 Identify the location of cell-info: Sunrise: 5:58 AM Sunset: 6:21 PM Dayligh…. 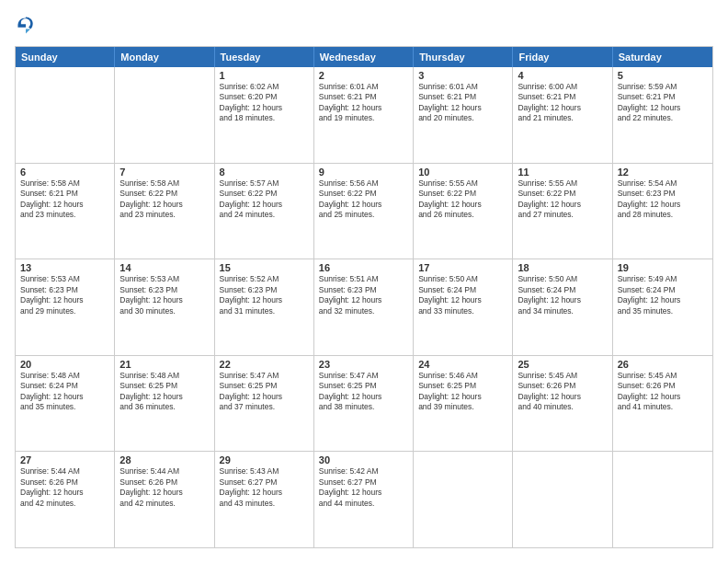
(64, 200).